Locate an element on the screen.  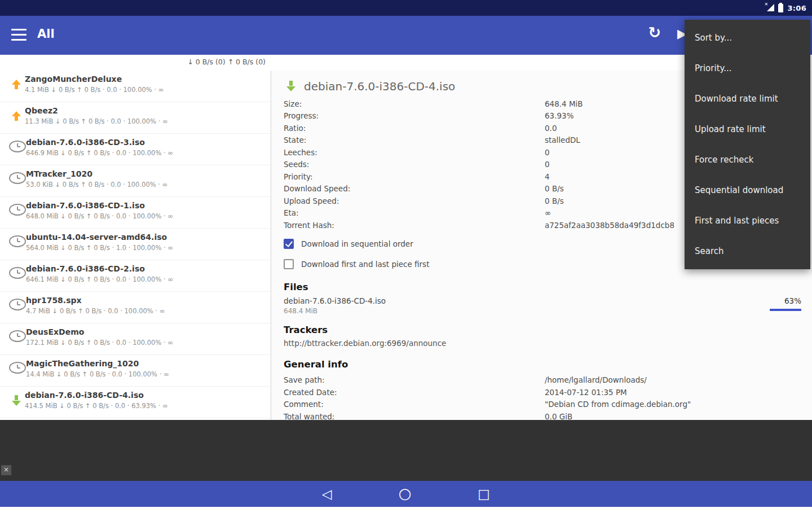
speed-text: ↓ 0 B/s (0) ↑ 0 B/s (0) is located at coordinates (227, 62).